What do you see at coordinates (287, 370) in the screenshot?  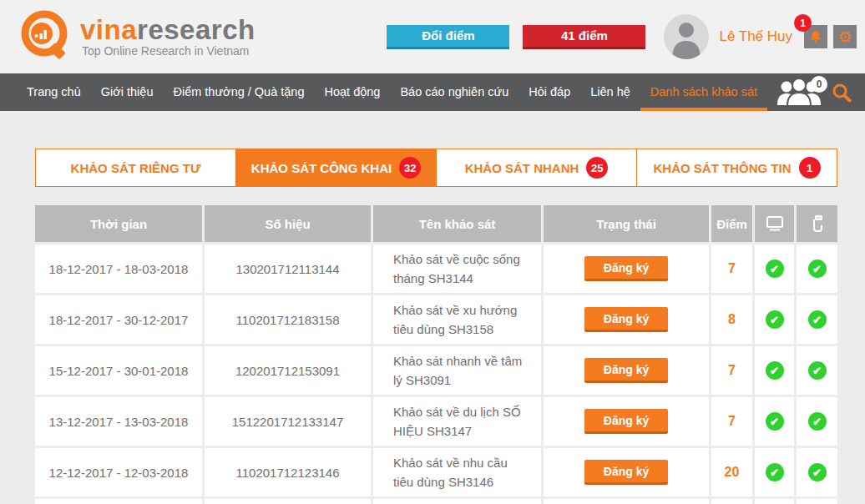 I see `survey-code: 120201712153091` at bounding box center [287, 370].